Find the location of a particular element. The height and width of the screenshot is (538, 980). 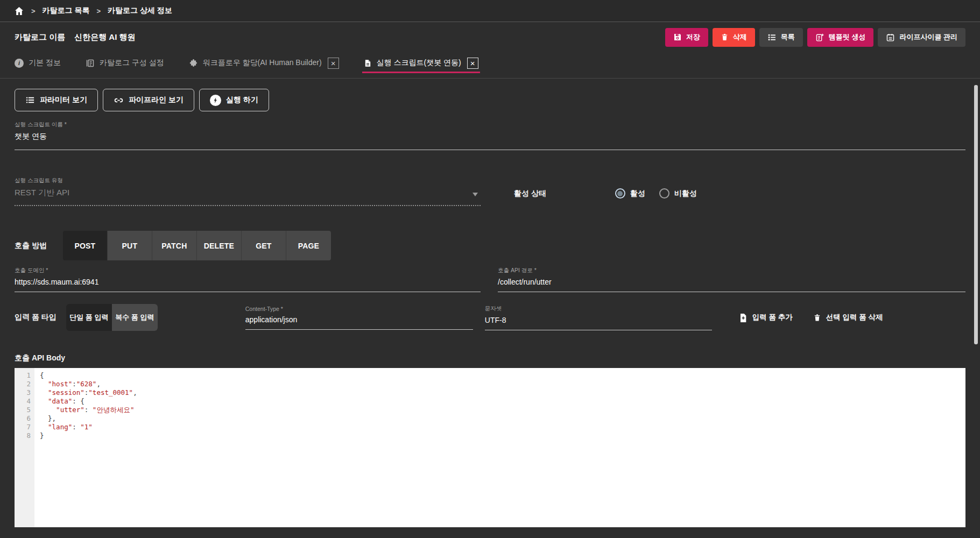

call-domain-field: 호출 도메인 * https://sds.maum.ai:6941 is located at coordinates (248, 280).